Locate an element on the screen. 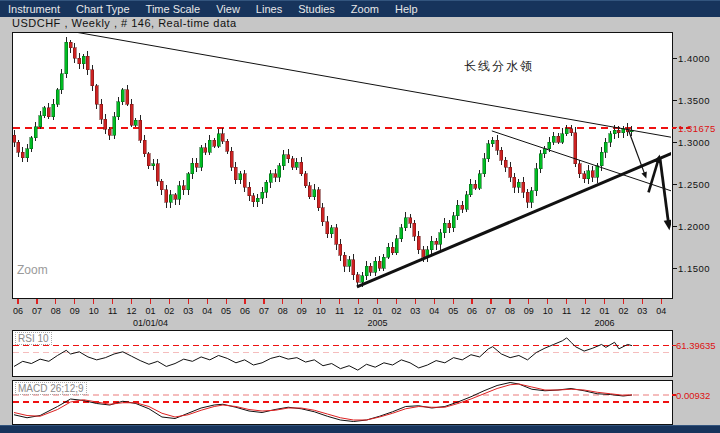 Image resolution: width=720 pixels, height=433 pixels. price-axis-label: 1.2000 is located at coordinates (694, 226).